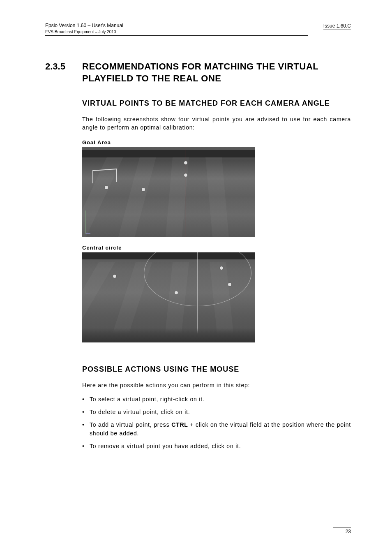 The height and width of the screenshot is (555, 392). Describe the element at coordinates (337, 26) in the screenshot. I see `issue-label: Issue 1.60.C` at that location.